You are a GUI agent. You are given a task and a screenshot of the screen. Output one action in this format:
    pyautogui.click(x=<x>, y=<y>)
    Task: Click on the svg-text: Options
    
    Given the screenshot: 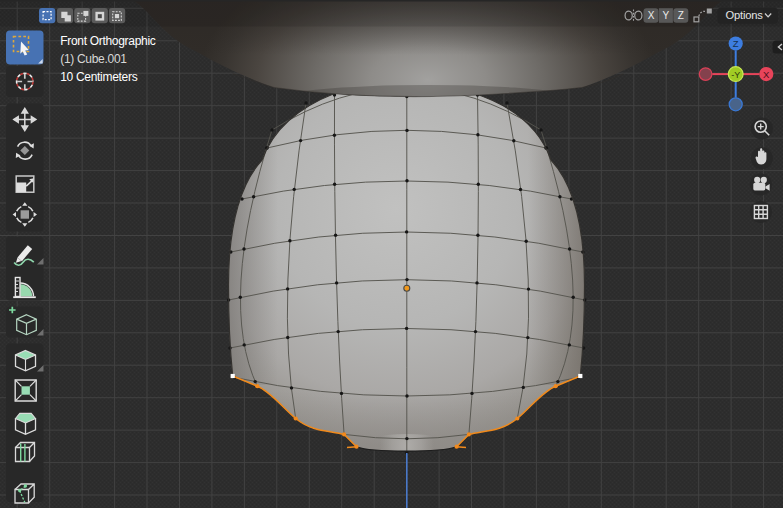 What is the action you would take?
    pyautogui.click(x=745, y=15)
    